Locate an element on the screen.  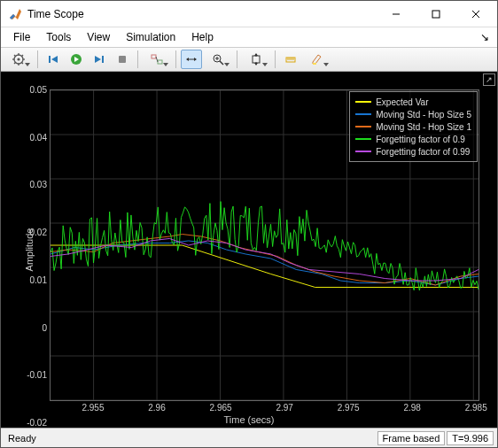
legend-entry: Forgetting factor of 0.9 is located at coordinates (413, 139).